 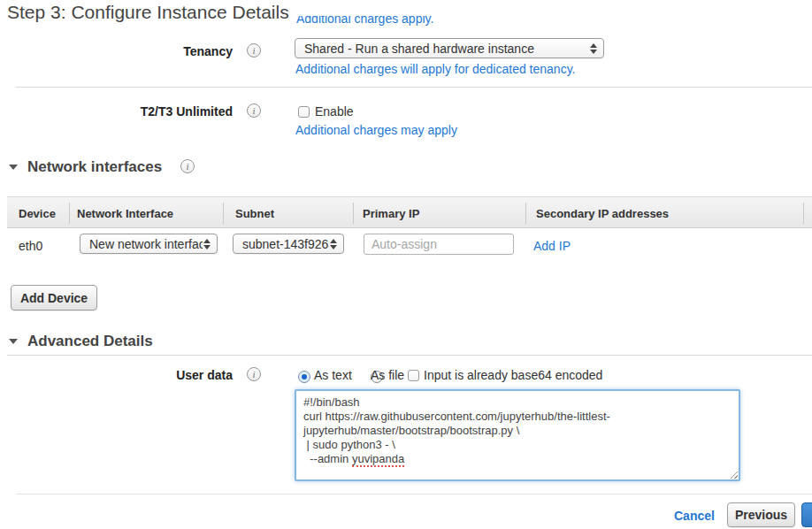 I want to click on subnet-select: subnet-143f9263, so click(x=288, y=244).